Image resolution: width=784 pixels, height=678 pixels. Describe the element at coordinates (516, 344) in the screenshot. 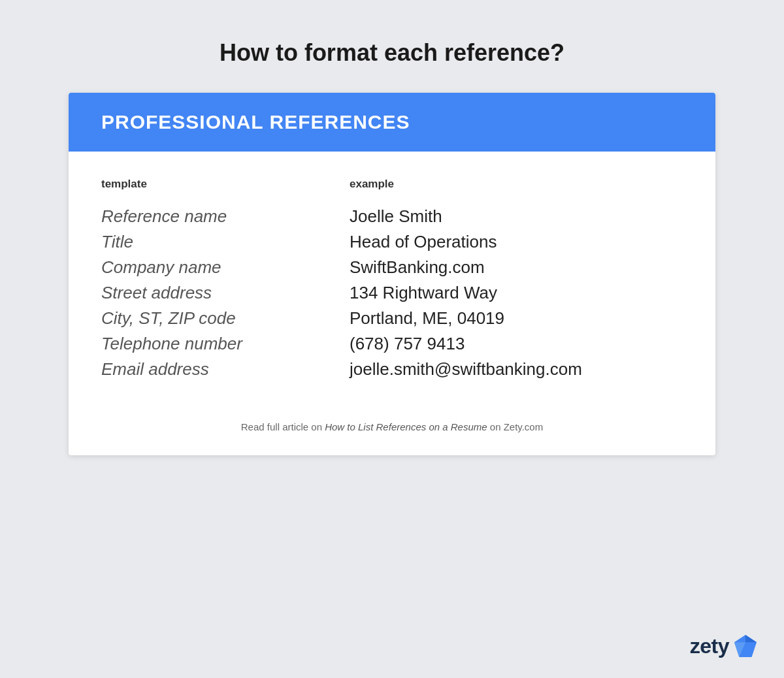

I see `example-cell: (678) 757 9413` at that location.